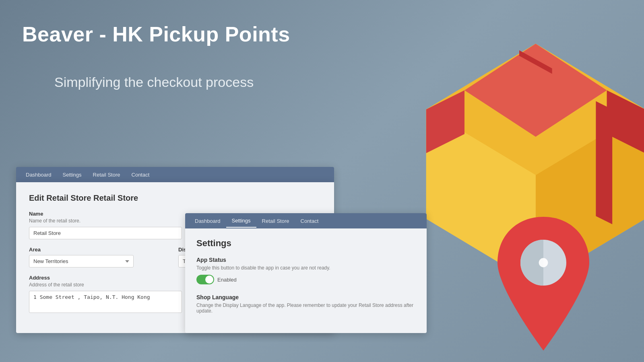  Describe the element at coordinates (310, 221) in the screenshot. I see `settings-nav-contact: Contact` at that location.